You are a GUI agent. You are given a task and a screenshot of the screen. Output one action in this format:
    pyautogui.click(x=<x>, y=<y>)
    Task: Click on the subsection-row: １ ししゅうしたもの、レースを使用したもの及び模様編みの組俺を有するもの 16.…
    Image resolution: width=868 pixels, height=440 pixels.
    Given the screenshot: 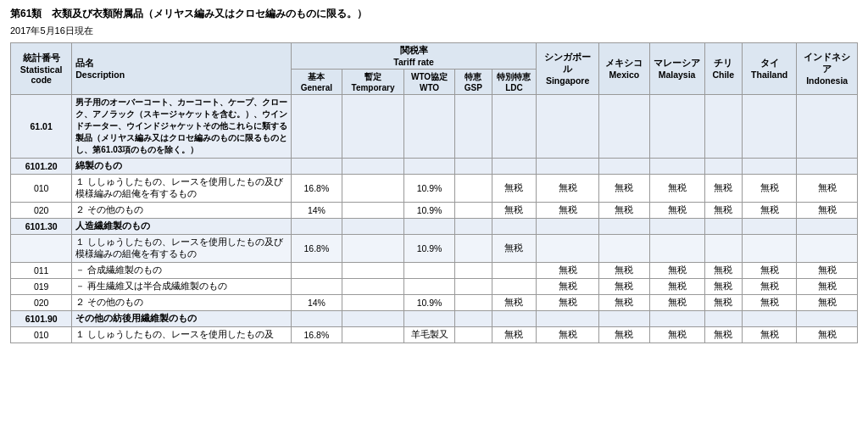 What is the action you would take?
    pyautogui.click(x=434, y=249)
    